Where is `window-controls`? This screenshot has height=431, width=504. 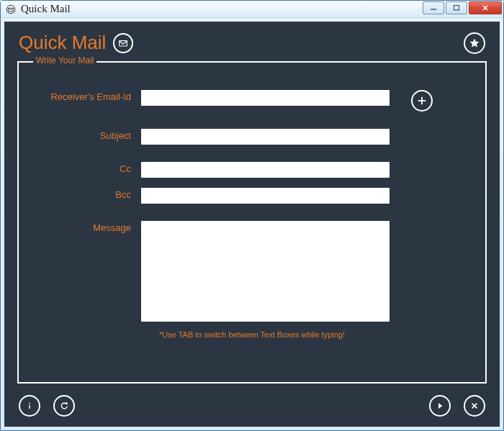
window-controls is located at coordinates (462, 9).